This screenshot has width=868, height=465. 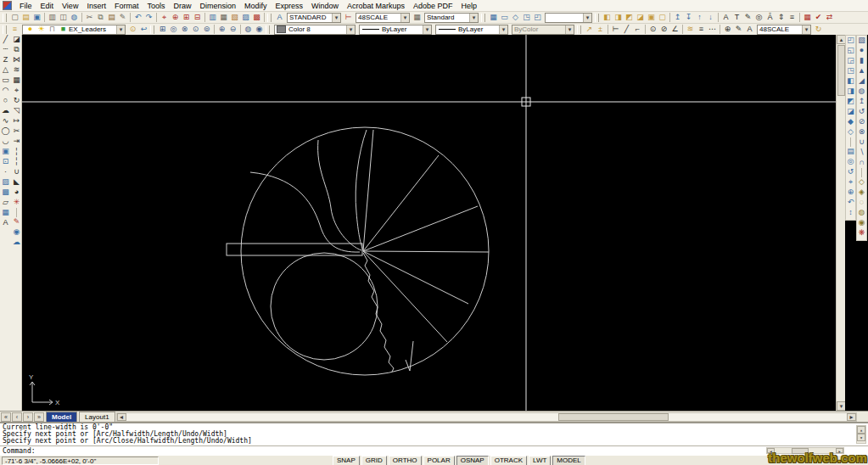 What do you see at coordinates (260, 30) in the screenshot?
I see `zoom-extents-icon: ◉` at bounding box center [260, 30].